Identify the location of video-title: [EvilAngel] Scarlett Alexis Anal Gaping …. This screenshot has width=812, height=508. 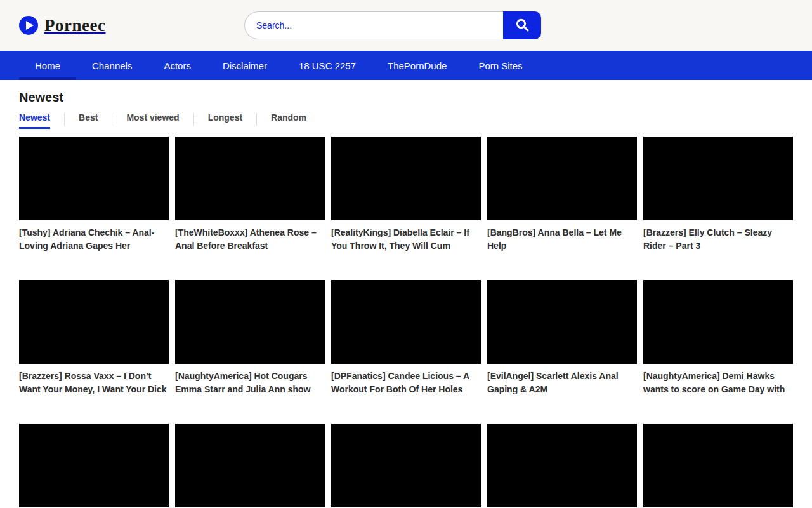
(562, 383).